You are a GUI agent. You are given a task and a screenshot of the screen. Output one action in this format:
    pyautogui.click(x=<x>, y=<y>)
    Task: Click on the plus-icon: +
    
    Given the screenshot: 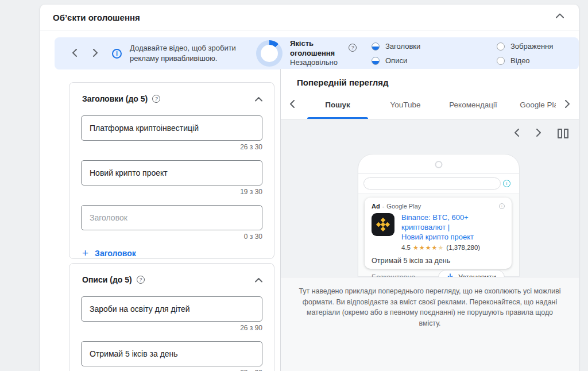 What is the action you would take?
    pyautogui.click(x=85, y=253)
    